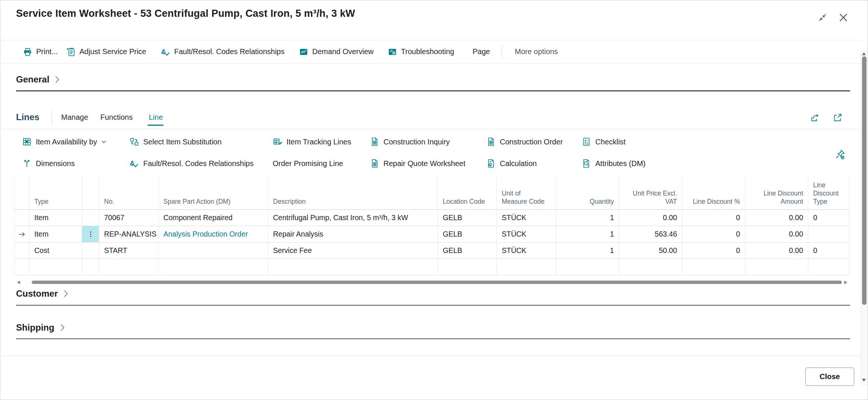 The height and width of the screenshot is (400, 868). Describe the element at coordinates (524, 142) in the screenshot. I see `construction-order-button: Construction Order` at that location.